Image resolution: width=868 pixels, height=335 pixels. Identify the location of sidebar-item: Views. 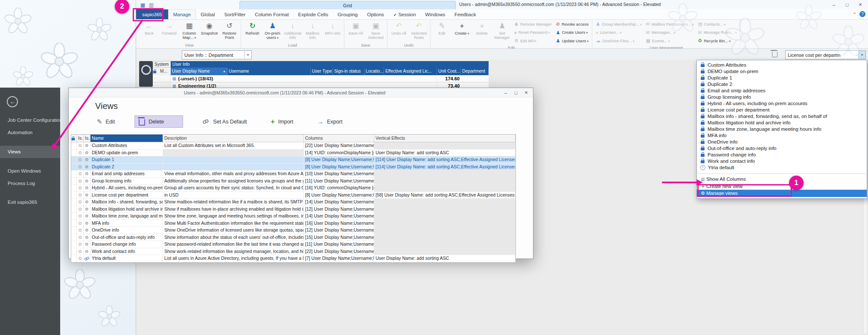
(30, 152).